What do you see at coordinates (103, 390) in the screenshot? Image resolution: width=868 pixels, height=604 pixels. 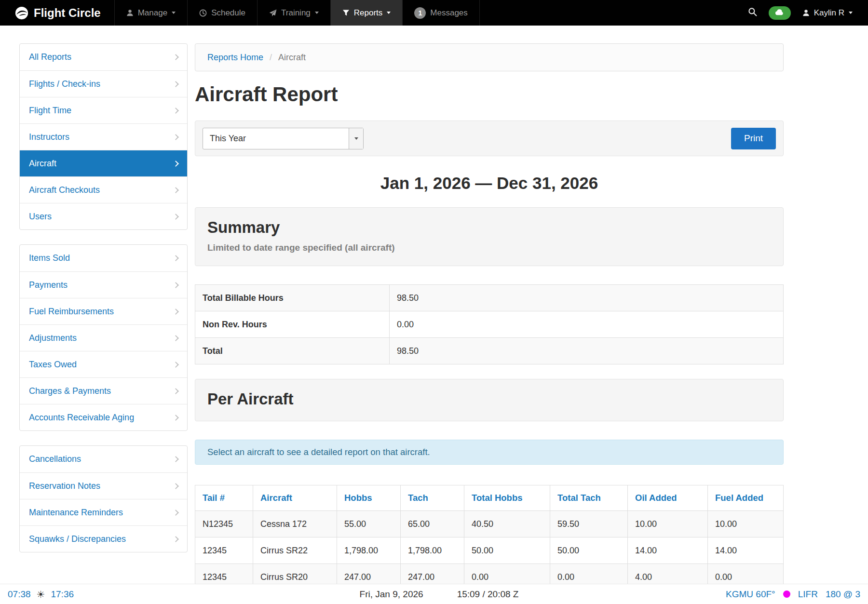 I see `sidebar-item-charges-payments: Charges & Payments` at bounding box center [103, 390].